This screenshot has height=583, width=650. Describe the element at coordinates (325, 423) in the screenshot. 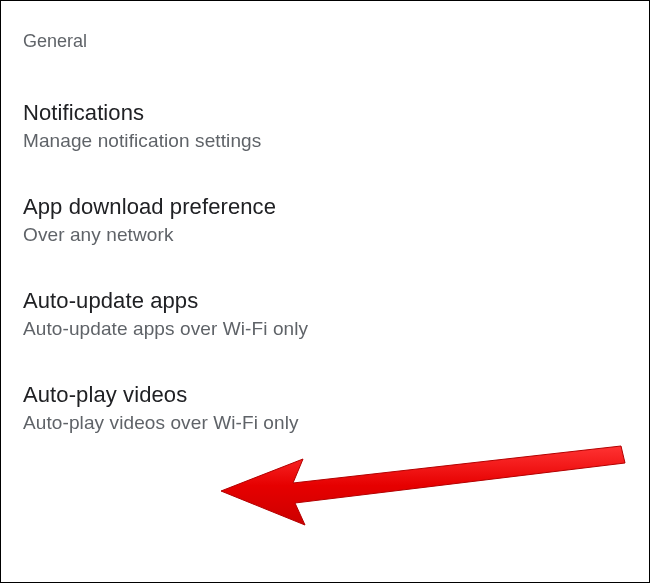

I see `setting-subtitle: Auto-play videos over Wi-Fi only` at that location.